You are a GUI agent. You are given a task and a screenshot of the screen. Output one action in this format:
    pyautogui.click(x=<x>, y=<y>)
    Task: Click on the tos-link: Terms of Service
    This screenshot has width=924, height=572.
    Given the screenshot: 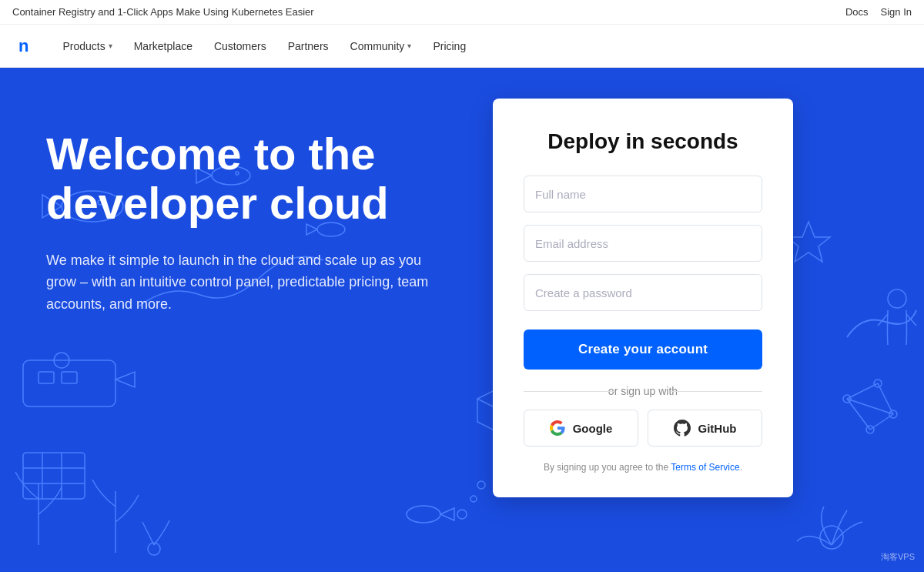 What is the action you would take?
    pyautogui.click(x=705, y=467)
    